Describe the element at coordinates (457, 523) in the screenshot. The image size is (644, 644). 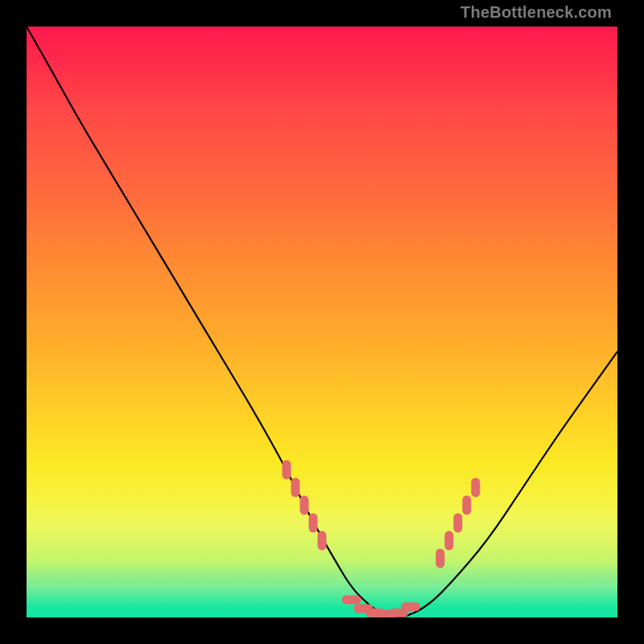
I see `highlight-right` at that location.